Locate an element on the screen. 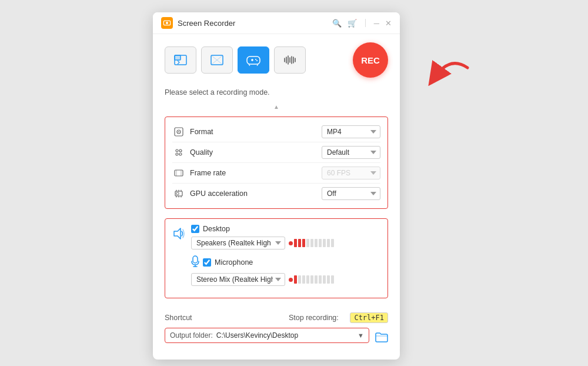  framerate-setting-row: Frame rate 60 FPS is located at coordinates (276, 173).